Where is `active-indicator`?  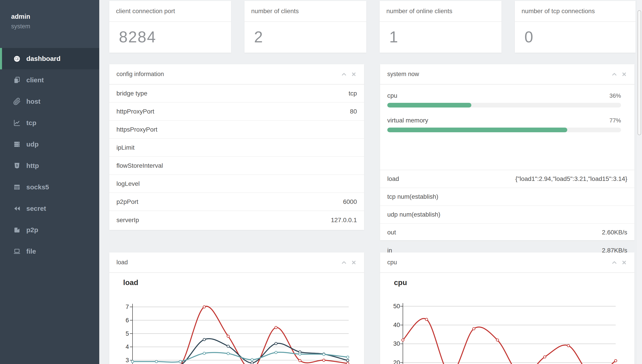
active-indicator is located at coordinates (1, 58).